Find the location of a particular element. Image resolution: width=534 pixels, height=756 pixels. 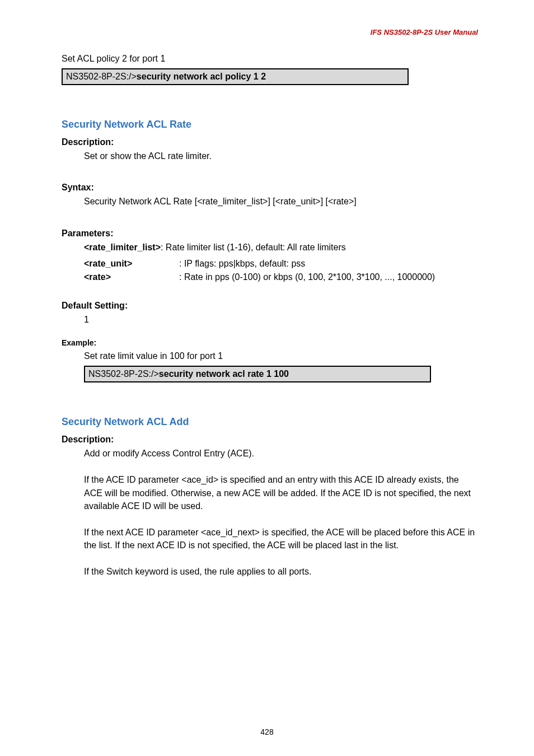

paragraph-1: If the ACE ID parameter <ace_id> is spec… is located at coordinates (270, 493).